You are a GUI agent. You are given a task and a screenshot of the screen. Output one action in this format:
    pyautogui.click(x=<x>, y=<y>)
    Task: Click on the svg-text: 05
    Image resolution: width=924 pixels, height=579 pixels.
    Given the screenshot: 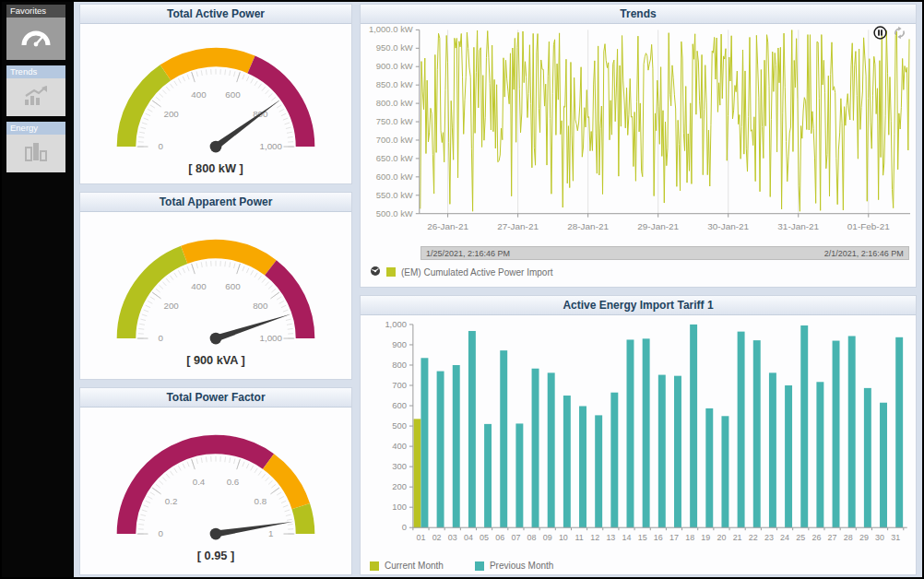 What is the action you would take?
    pyautogui.click(x=484, y=538)
    